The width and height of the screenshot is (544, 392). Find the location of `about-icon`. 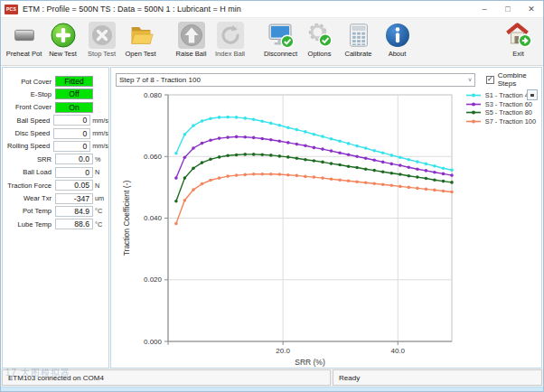

about-icon is located at coordinates (398, 34).